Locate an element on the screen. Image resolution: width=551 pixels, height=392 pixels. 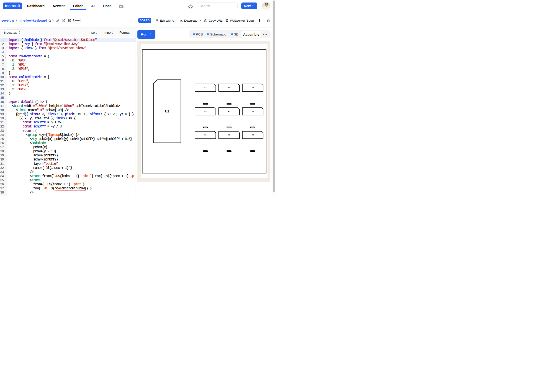
svg-text: K7 is located at coordinates (205, 87).